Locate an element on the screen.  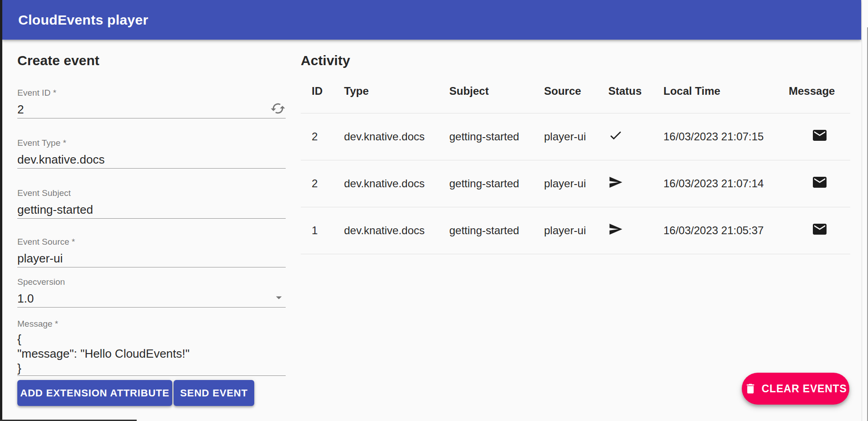
column-header-source: Source is located at coordinates (576, 91).